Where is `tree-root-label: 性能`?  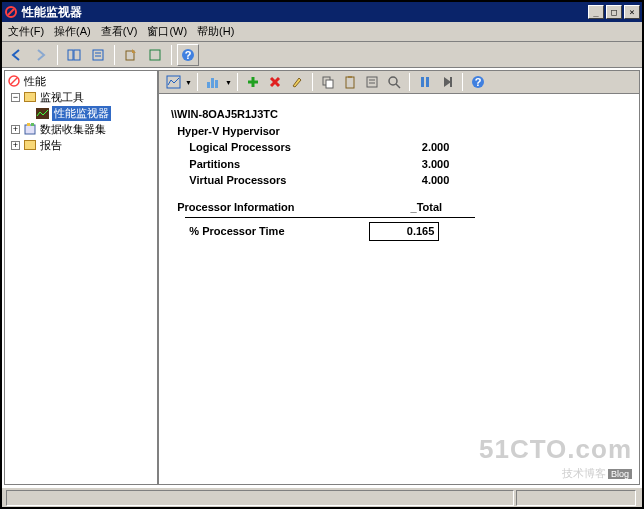
tree-root-label: 性能 is located at coordinates (35, 82).